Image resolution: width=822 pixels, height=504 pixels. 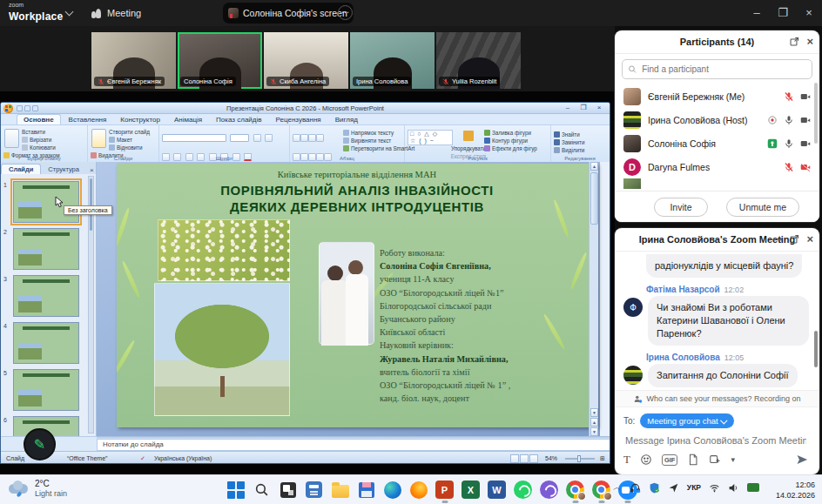 What do you see at coordinates (603, 459) in the screenshot?
I see `fit-to-window-button: ⊞` at bounding box center [603, 459].